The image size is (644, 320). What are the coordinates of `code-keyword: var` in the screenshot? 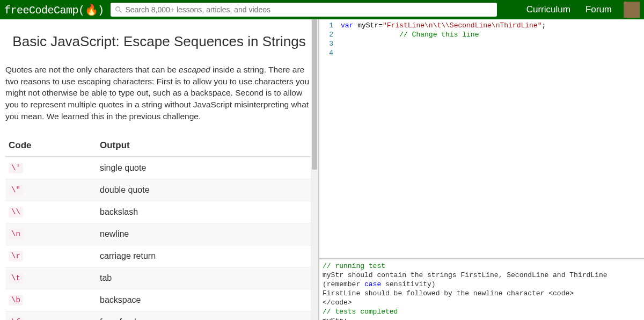 It's located at (347, 26).